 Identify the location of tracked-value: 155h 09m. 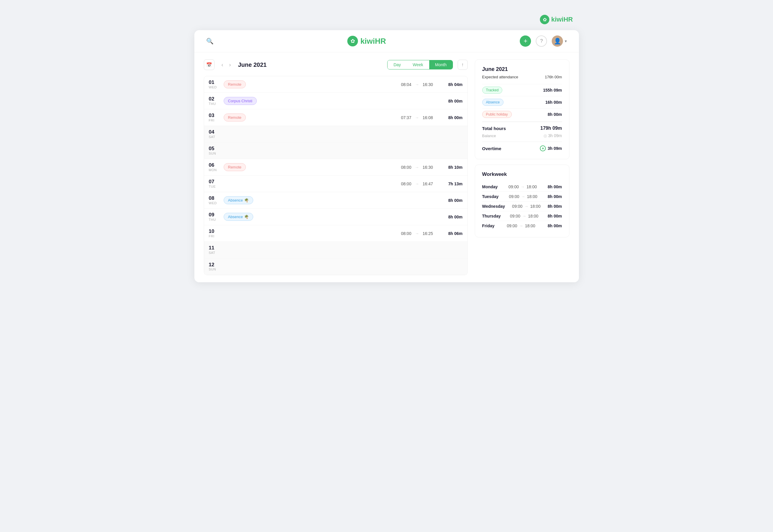
(552, 90).